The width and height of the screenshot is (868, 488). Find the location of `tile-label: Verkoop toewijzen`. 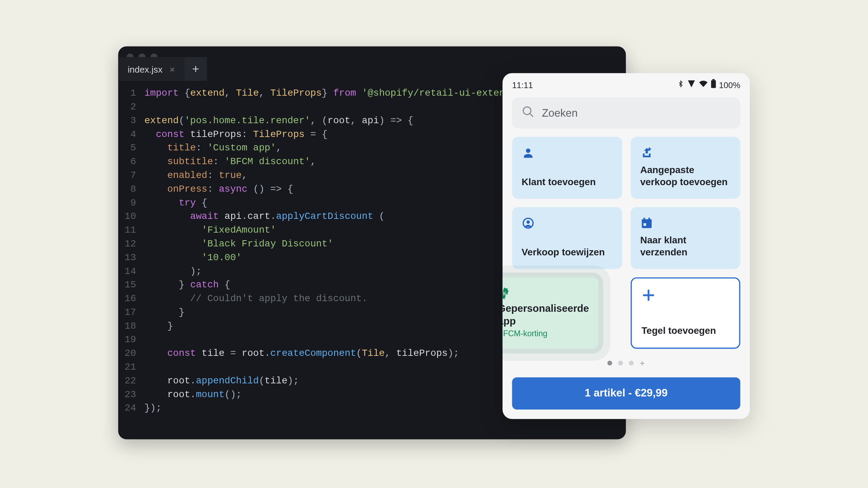

tile-label: Verkoop toewijzen is located at coordinates (567, 253).